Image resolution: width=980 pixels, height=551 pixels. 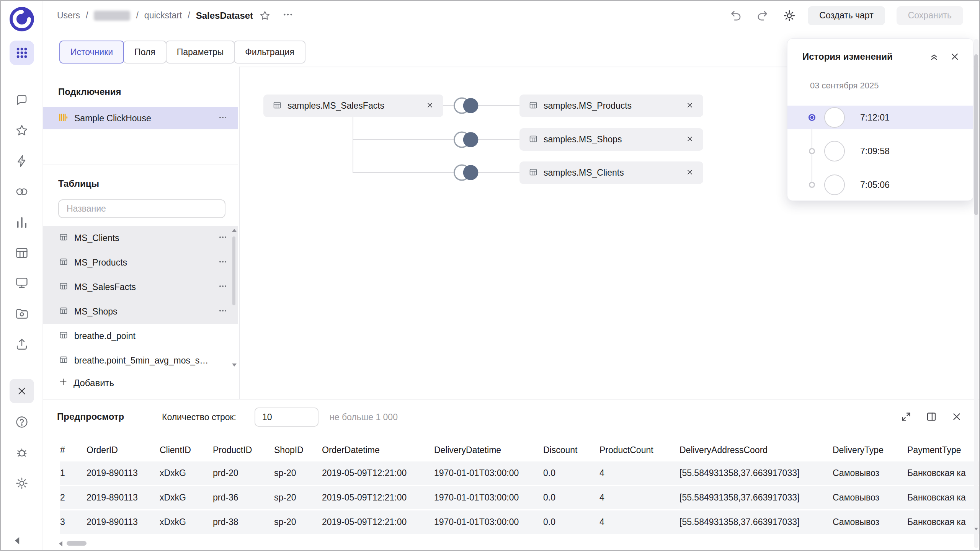 I want to click on dataset-settings-gear-icon, so click(x=789, y=16).